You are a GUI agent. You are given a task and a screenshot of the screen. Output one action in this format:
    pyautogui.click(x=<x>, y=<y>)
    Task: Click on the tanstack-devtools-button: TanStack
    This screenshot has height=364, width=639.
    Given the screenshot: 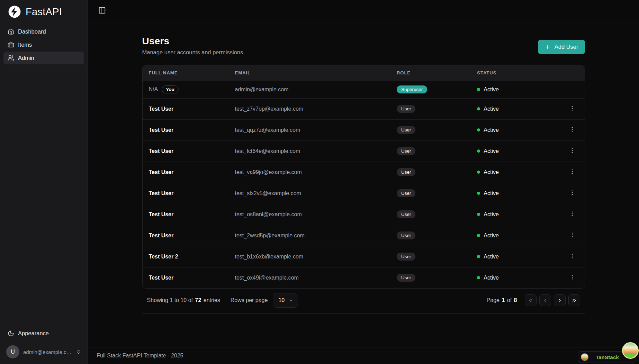 What is the action you would take?
    pyautogui.click(x=607, y=357)
    